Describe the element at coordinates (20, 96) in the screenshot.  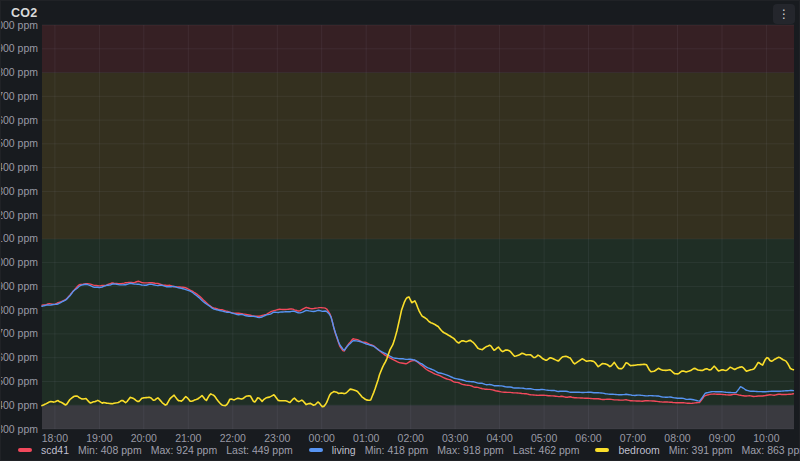
I see `y-axis-tick-label: 1700 ppm` at that location.